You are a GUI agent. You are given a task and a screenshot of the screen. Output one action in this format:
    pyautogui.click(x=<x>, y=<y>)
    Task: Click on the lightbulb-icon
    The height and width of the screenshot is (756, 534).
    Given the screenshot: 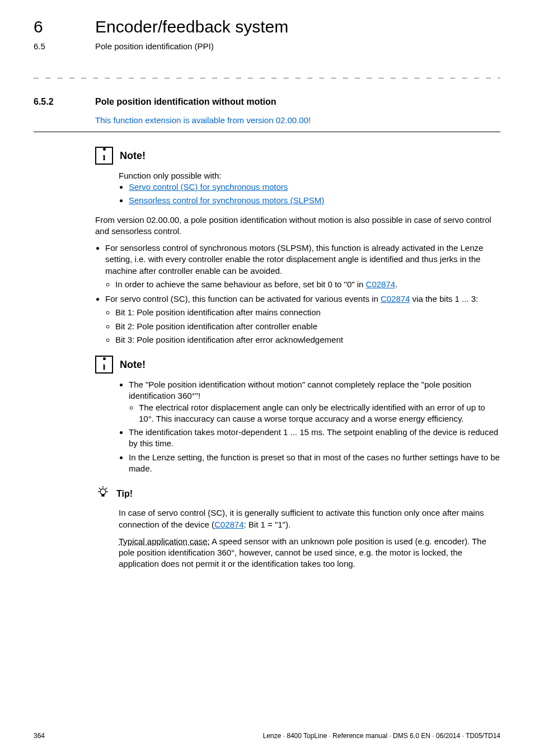 What is the action you would take?
    pyautogui.click(x=103, y=494)
    